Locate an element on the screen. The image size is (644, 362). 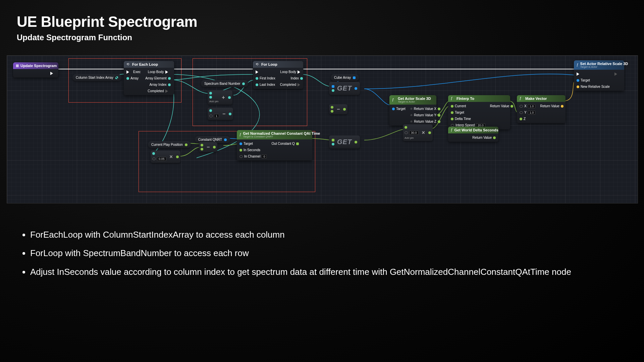
exec-out-pin is located at coordinates (53, 73).